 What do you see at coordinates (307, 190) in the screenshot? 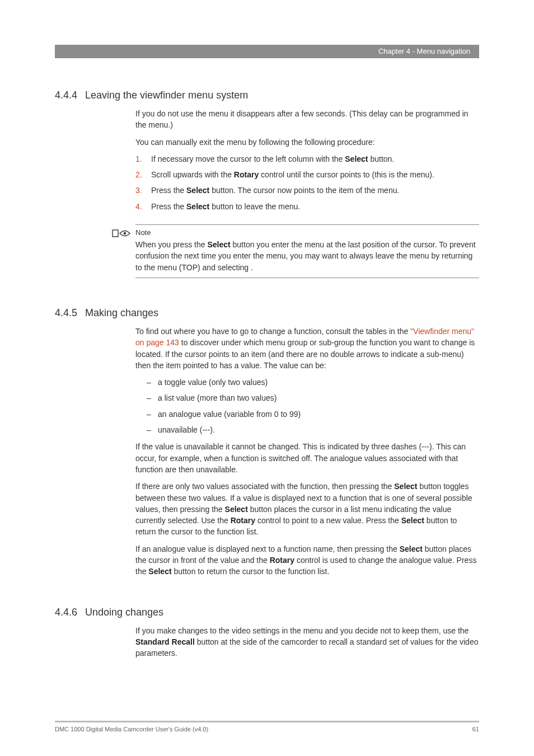
I see `list-item: 3. Press the Select button. The cursor n…` at bounding box center [307, 190].